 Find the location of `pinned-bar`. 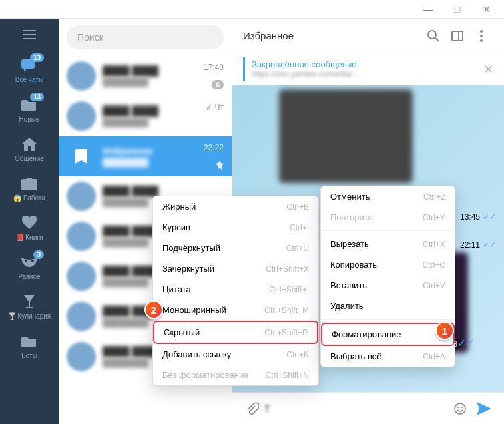

pinned-bar is located at coordinates (244, 69).